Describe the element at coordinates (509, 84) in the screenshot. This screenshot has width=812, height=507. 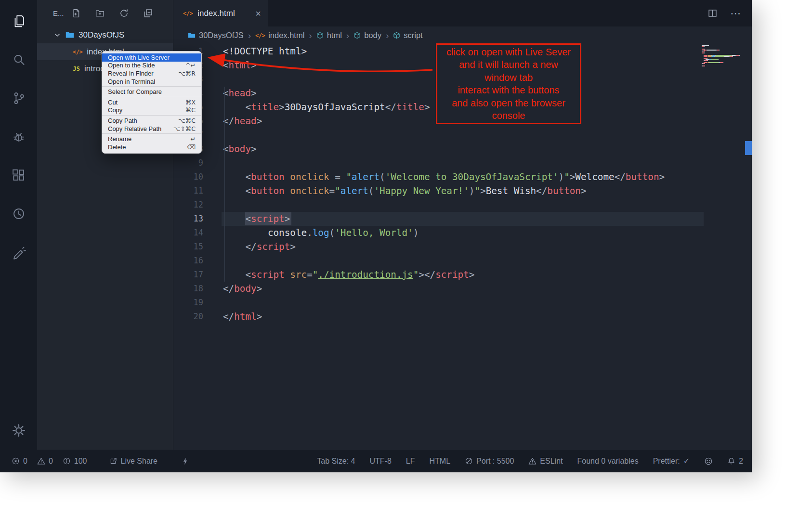
I see `annotation-text: click on open with Live Severand it will…` at that location.